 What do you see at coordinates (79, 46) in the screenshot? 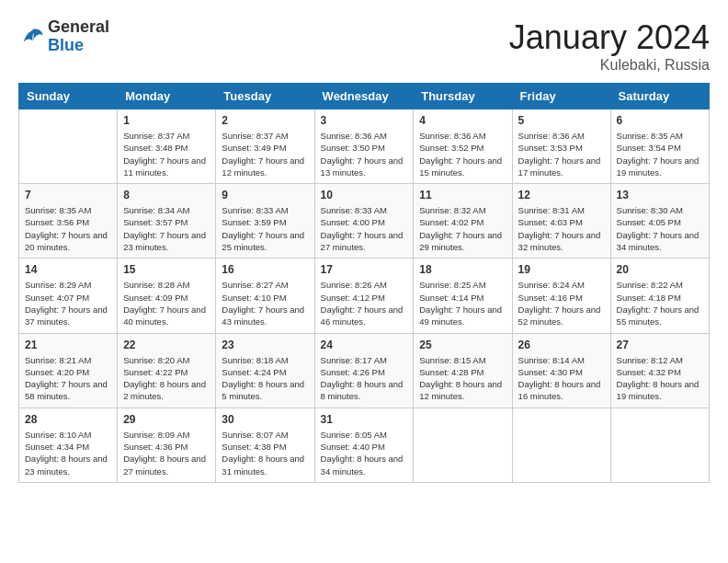
I see `logo-blue: Blue` at bounding box center [79, 46].